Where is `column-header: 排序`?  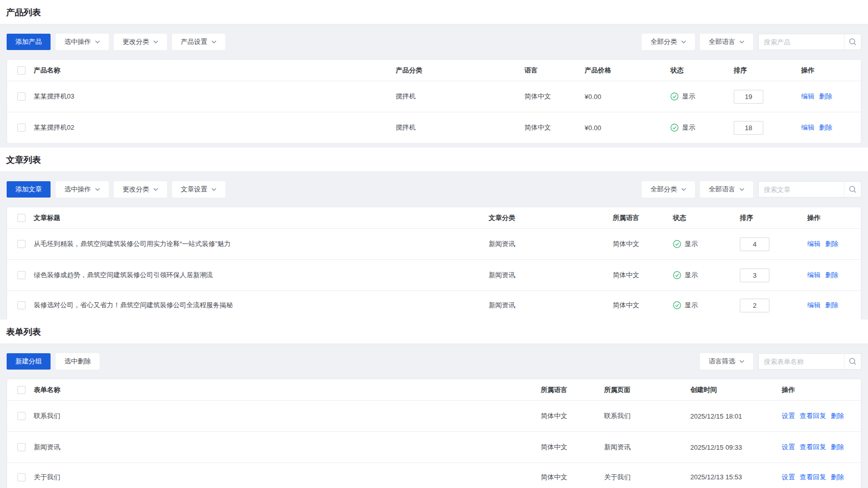
column-header: 排序 is located at coordinates (767, 70).